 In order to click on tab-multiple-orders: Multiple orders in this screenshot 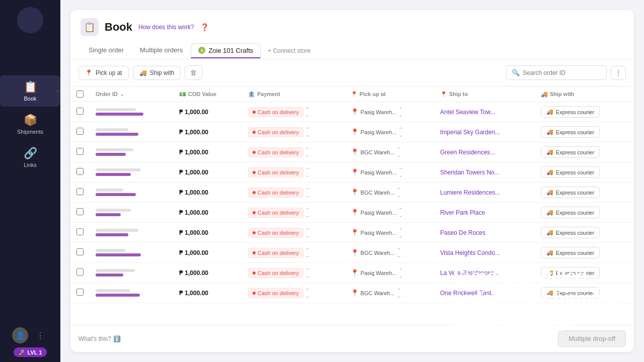, I will do `click(161, 50)`.